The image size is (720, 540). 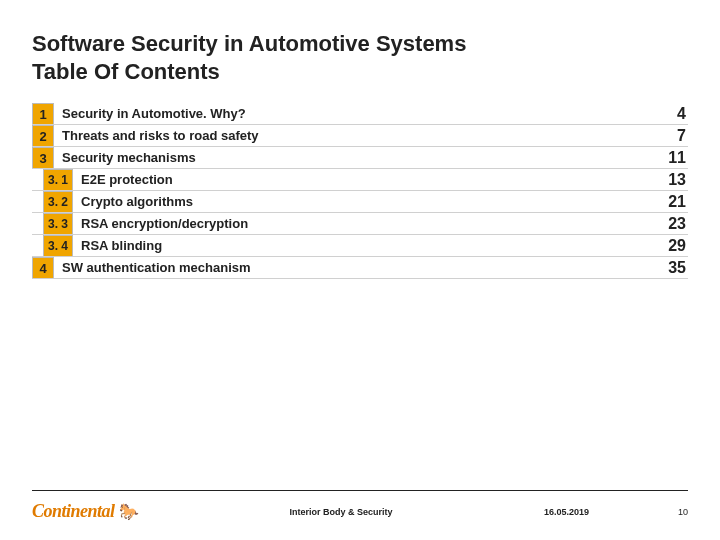 I want to click on toc-number: 4, so click(x=43, y=268).